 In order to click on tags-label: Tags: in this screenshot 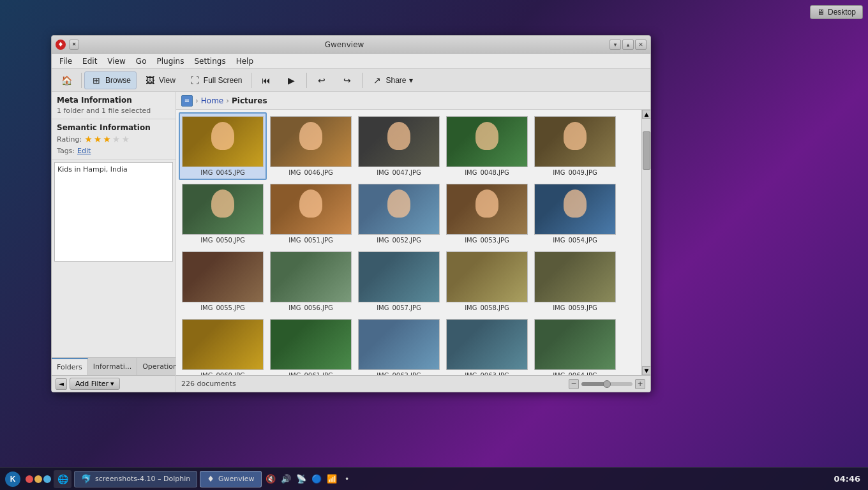, I will do `click(66, 151)`.